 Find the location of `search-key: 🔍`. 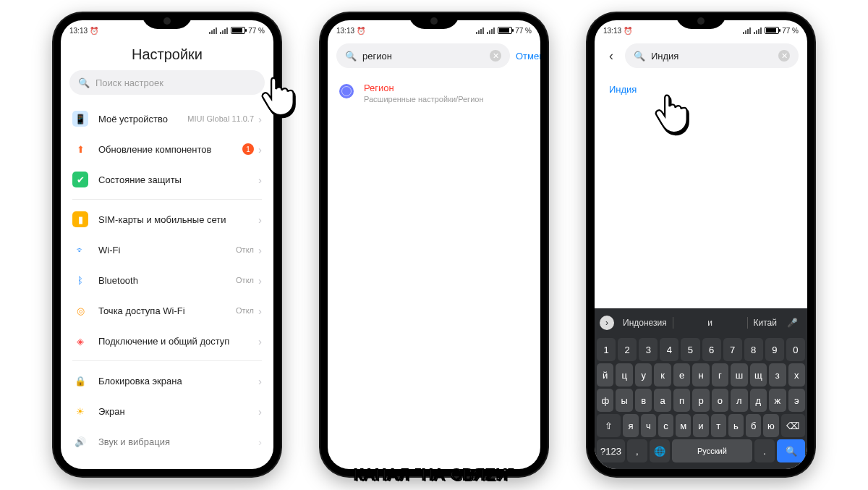

search-key: 🔍 is located at coordinates (791, 451).